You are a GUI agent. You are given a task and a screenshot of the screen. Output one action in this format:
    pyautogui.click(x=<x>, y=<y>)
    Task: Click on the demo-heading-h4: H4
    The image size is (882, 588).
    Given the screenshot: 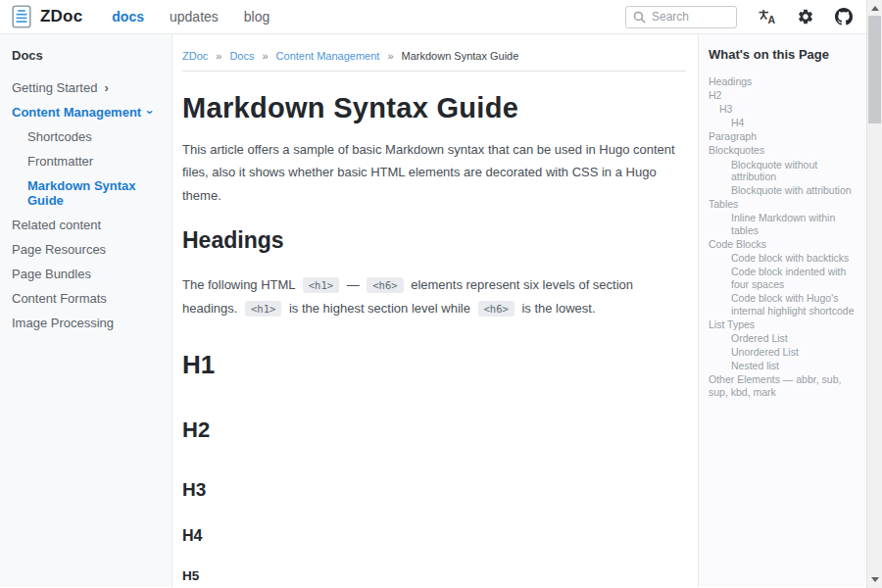 What is the action you would take?
    pyautogui.click(x=434, y=536)
    